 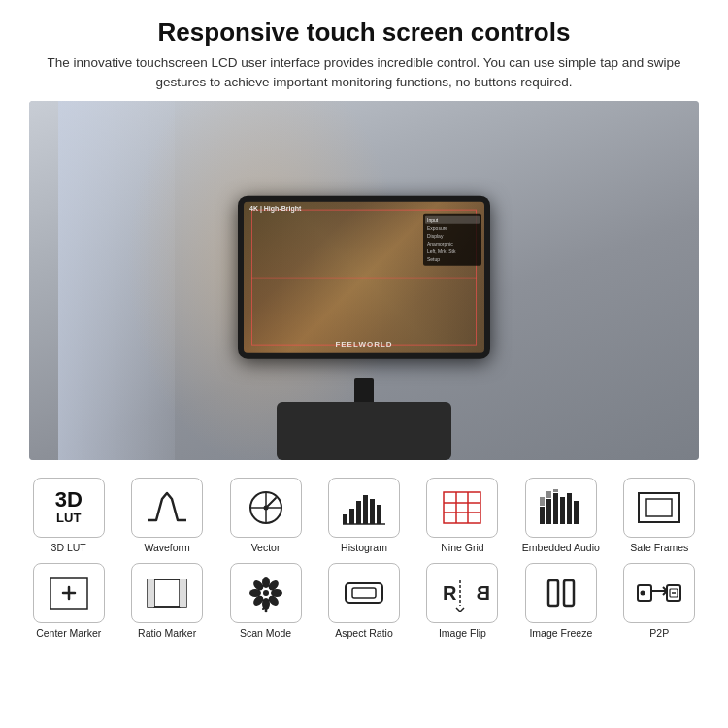 What do you see at coordinates (561, 593) in the screenshot?
I see `image-freeze-icon-box` at bounding box center [561, 593].